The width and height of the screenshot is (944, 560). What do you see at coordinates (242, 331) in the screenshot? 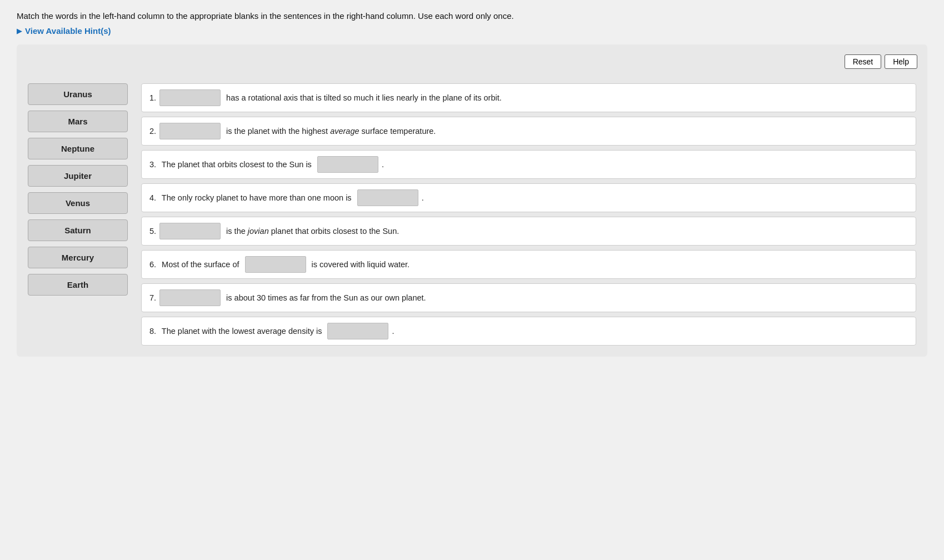
I see `sentence-text-8a: The planet with the lowest average densi…` at bounding box center [242, 331].